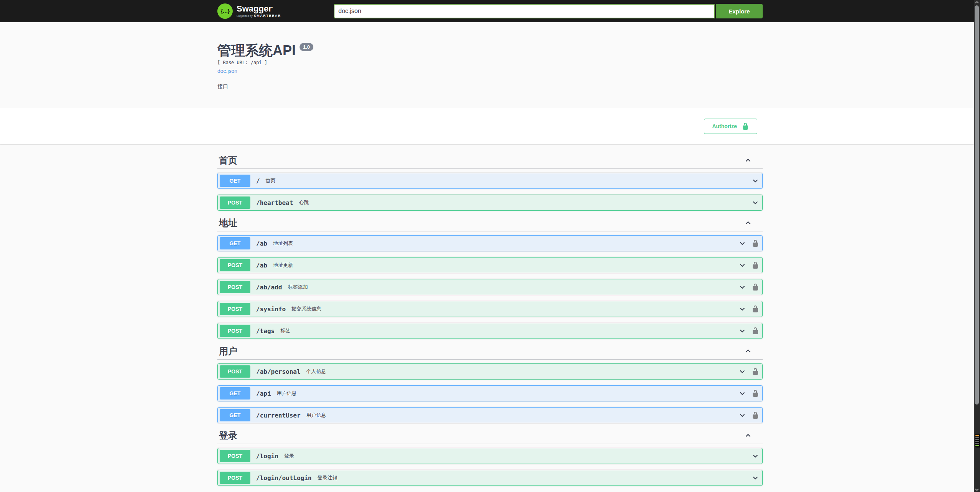  Describe the element at coordinates (265, 331) in the screenshot. I see `operation-path: /tags` at that location.